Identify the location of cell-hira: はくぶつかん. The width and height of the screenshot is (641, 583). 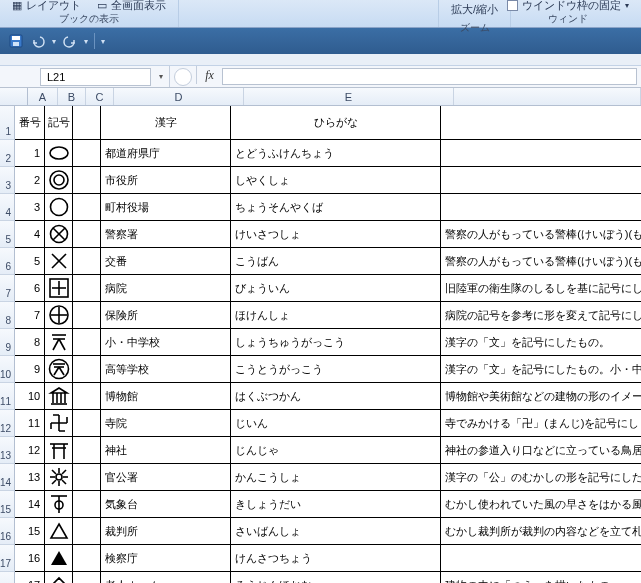
(336, 396).